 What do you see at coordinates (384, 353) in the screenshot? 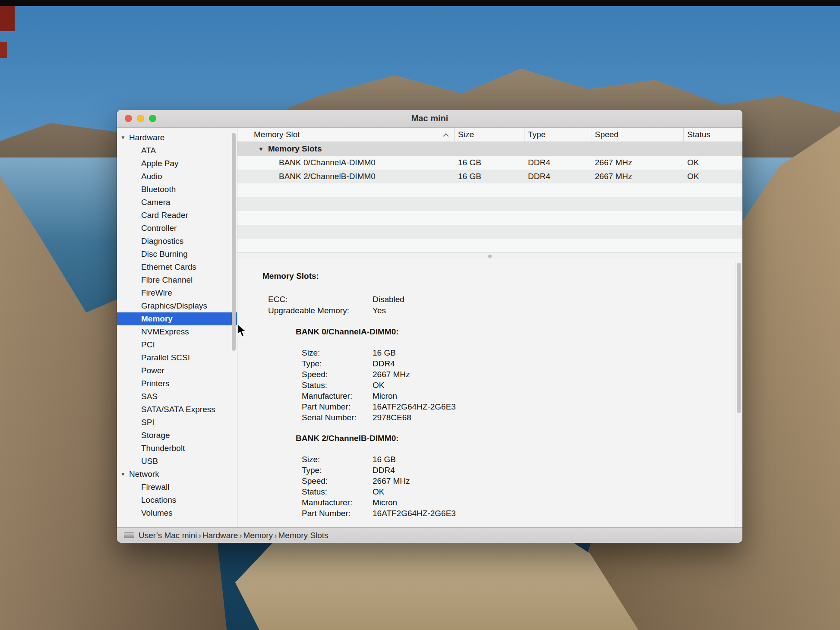
I see `detail-value: 16 GB` at bounding box center [384, 353].